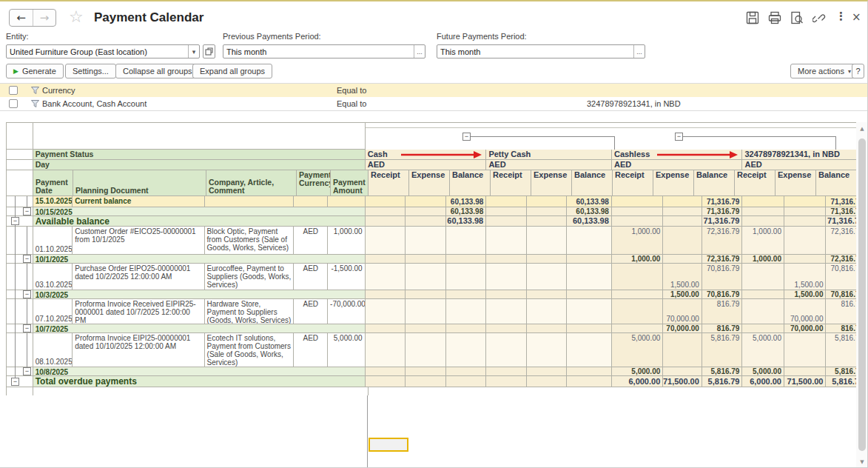 Image resolution: width=868 pixels, height=468 pixels. Describe the element at coordinates (311, 350) in the screenshot. I see `cell-currency: AED` at that location.